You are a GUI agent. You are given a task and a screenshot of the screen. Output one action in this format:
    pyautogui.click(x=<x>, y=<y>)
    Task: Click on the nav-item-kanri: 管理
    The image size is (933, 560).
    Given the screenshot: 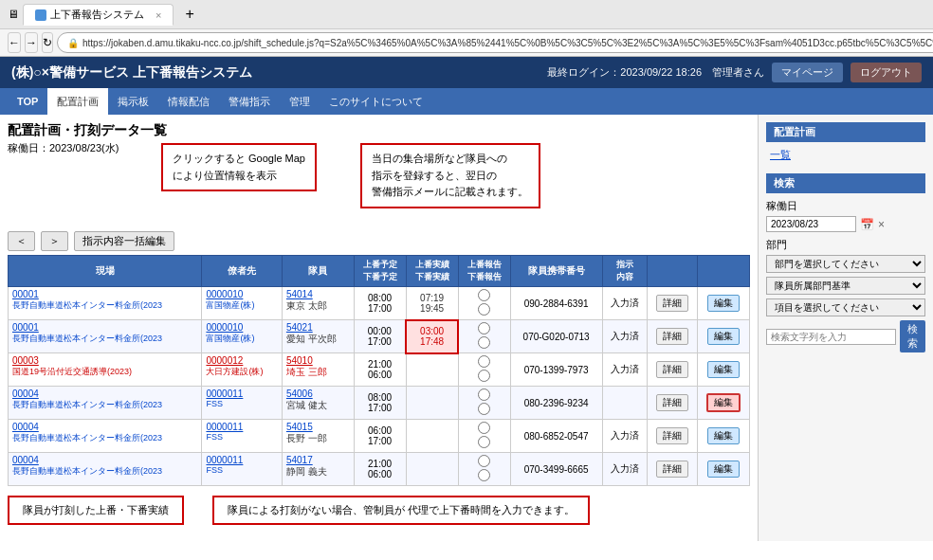 What is the action you would take?
    pyautogui.click(x=300, y=101)
    